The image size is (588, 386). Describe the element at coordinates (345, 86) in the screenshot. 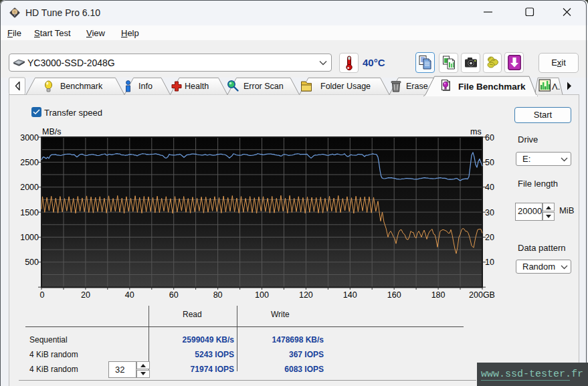

I see `svg-text: Folder Usage` at that location.